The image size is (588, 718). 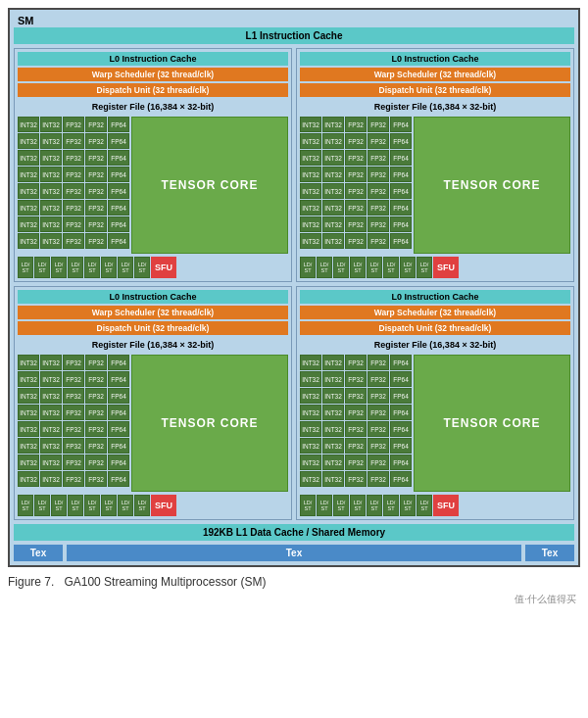 What do you see at coordinates (74, 462) in the screenshot?
I see `row-7-bl: INT32 INT32 FP32 FP32 FP64` at bounding box center [74, 462].